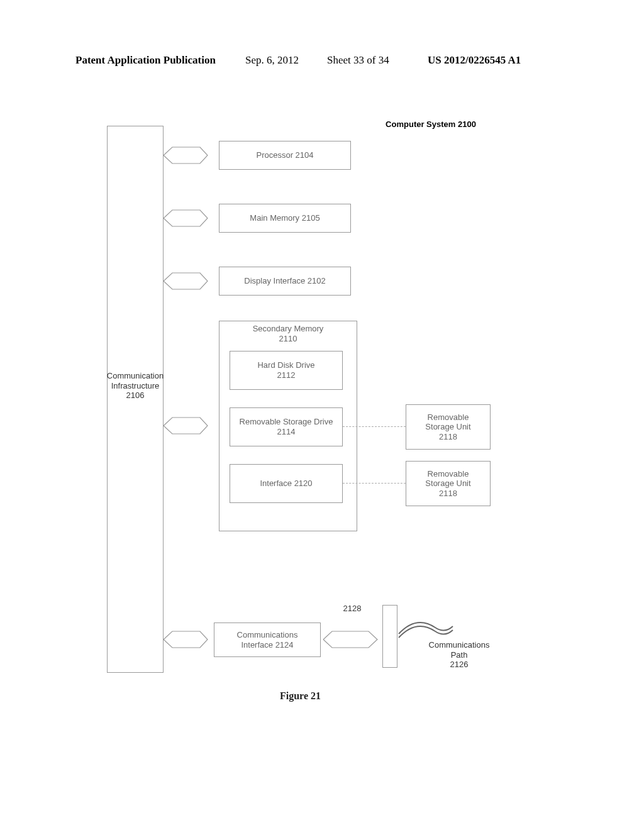  Describe the element at coordinates (459, 664) in the screenshot. I see `comm-path-l3: 2126` at that location.